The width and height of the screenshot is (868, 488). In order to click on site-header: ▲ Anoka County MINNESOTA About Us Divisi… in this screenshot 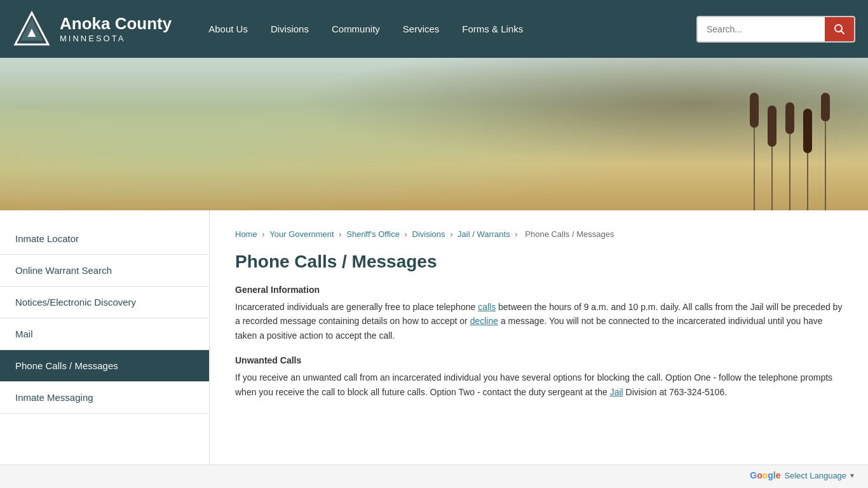, I will do `click(434, 29)`.